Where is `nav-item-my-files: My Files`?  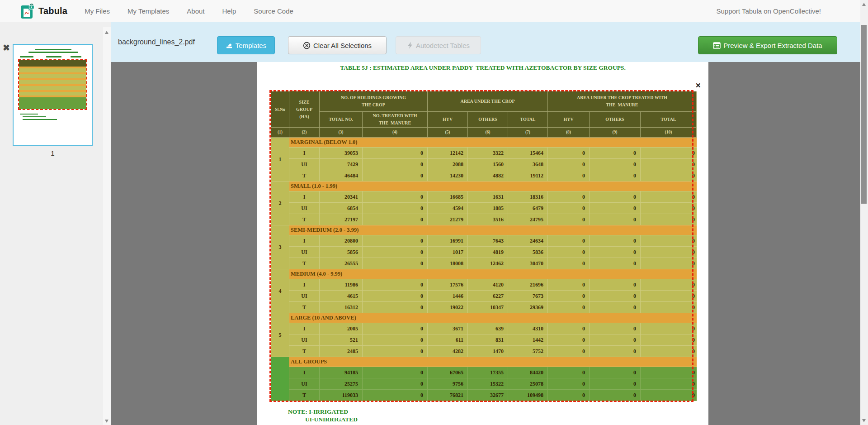 nav-item-my-files: My Files is located at coordinates (97, 11).